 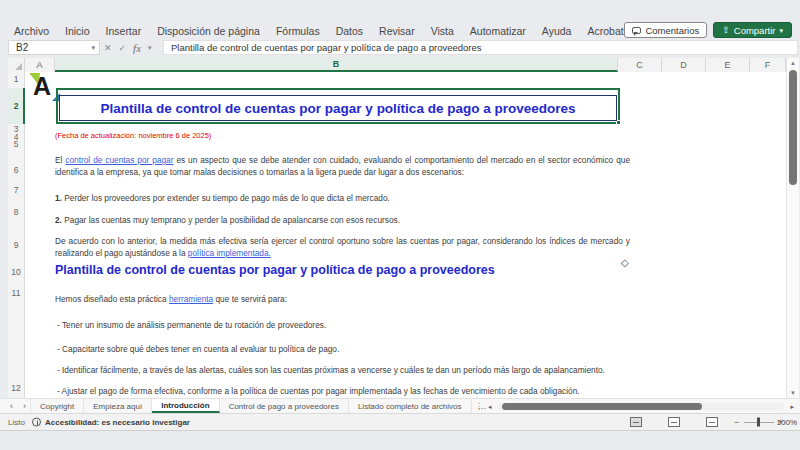 I want to click on link-politica-implementada: política implementada., so click(x=230, y=253).